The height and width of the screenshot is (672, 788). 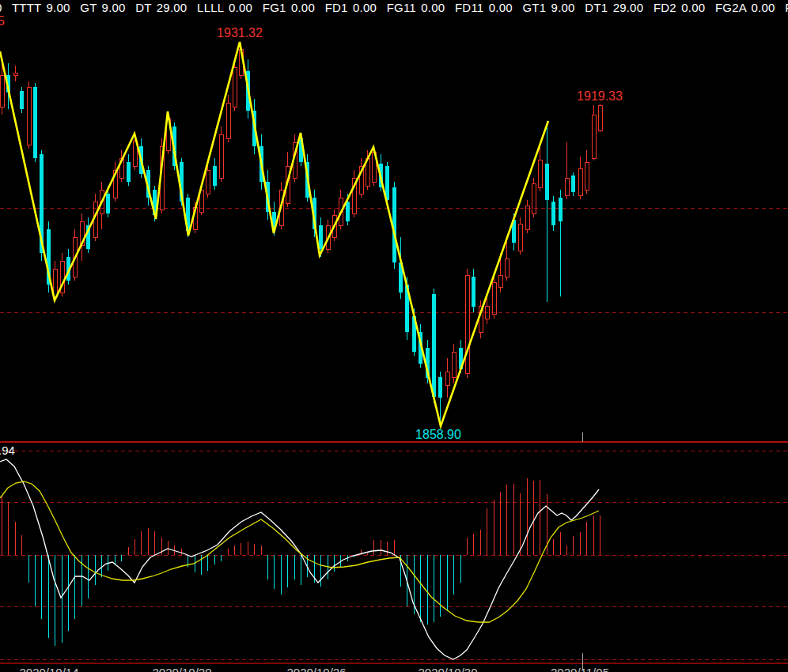 I want to click on swing-price-label: 1858.90, so click(x=438, y=435).